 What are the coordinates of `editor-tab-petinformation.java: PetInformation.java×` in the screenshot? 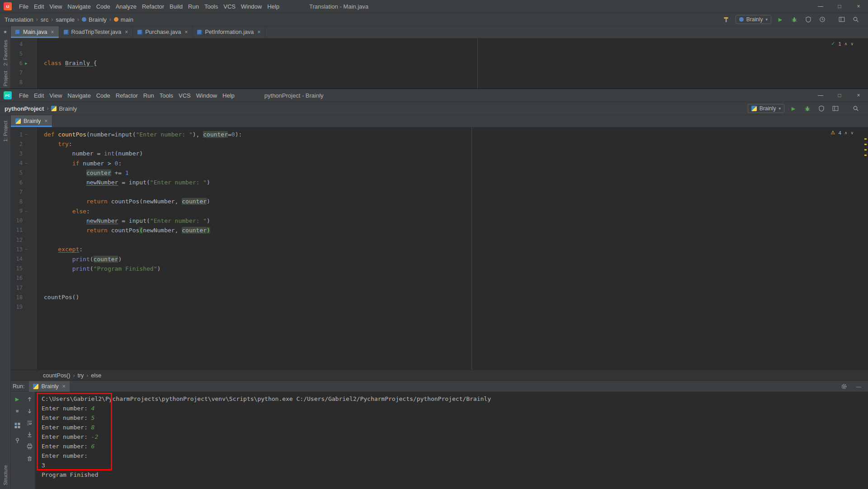 It's located at (229, 32).